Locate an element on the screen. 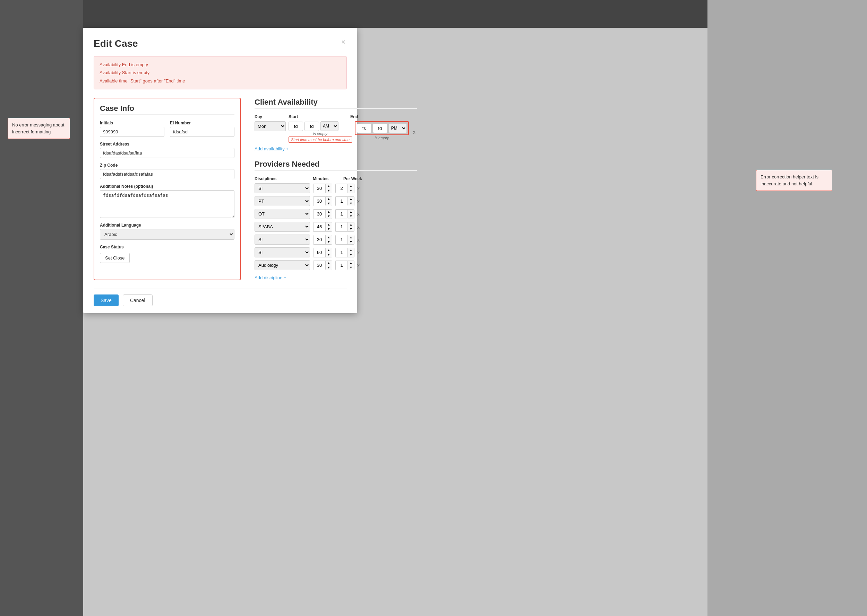 This screenshot has width=867, height=616. additional-language-group: Additional Language Arabic Spanish Frenc… is located at coordinates (167, 231).